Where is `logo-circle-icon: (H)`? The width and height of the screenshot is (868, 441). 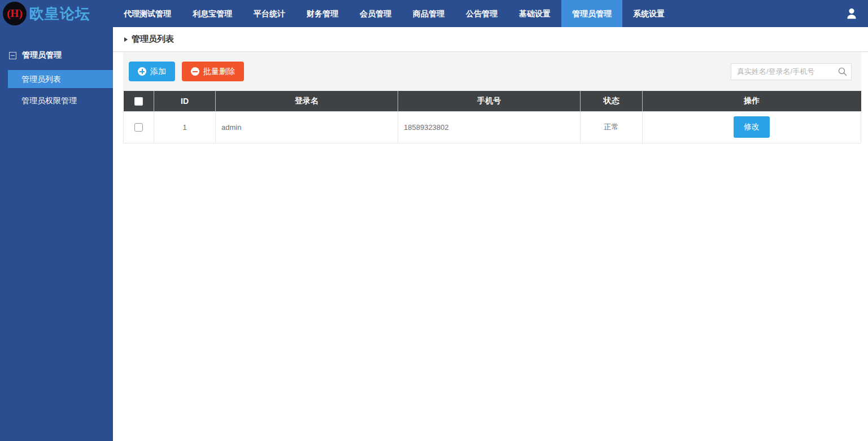 logo-circle-icon: (H) is located at coordinates (15, 14).